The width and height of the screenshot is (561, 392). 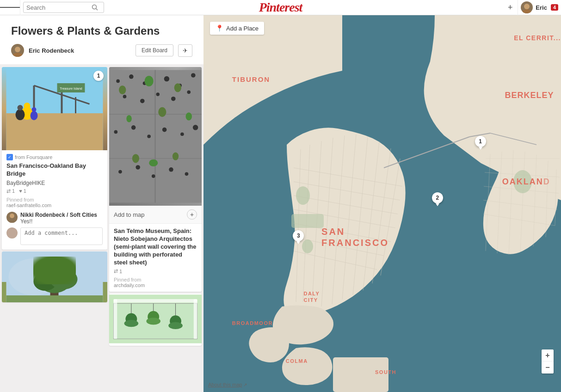 What do you see at coordinates (298, 236) in the screenshot?
I see `map-marker-3: 3` at bounding box center [298, 236].